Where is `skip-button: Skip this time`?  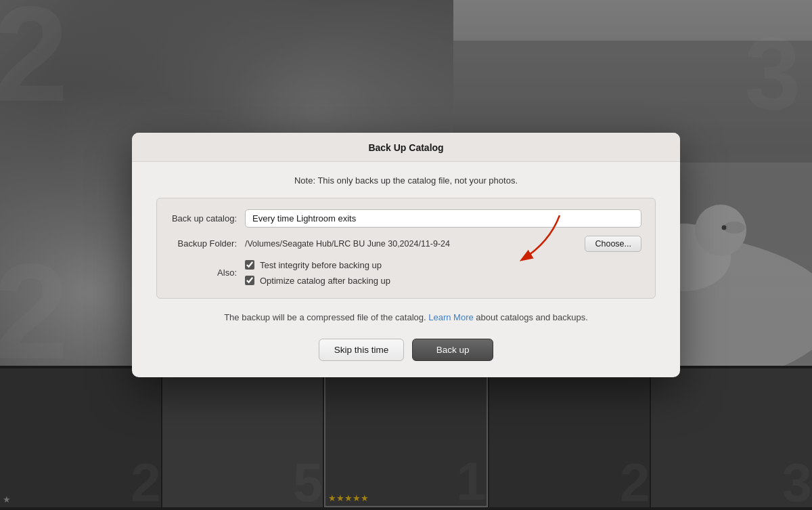 skip-button: Skip this time is located at coordinates (361, 349).